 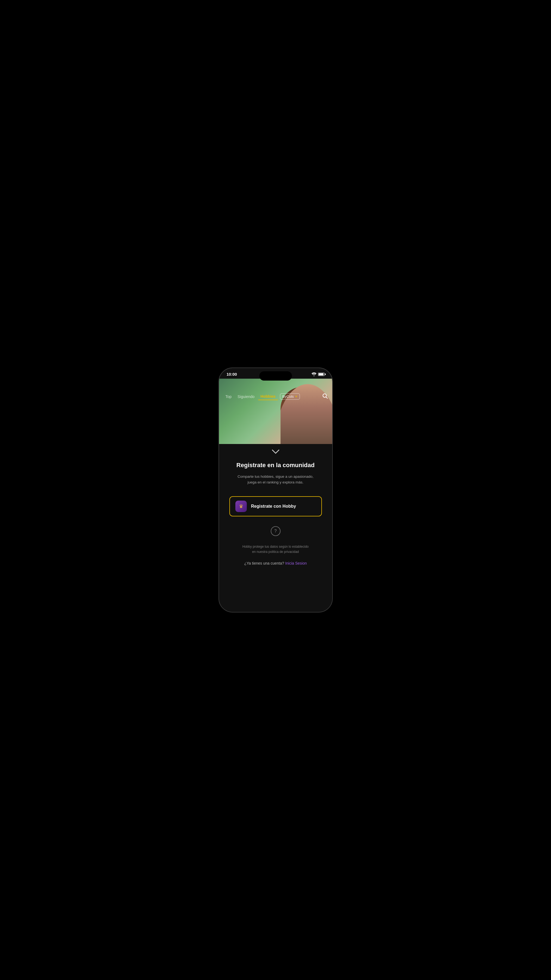 I want to click on register-hobby-button: ♛ Registrate con Hobby, so click(x=276, y=506).